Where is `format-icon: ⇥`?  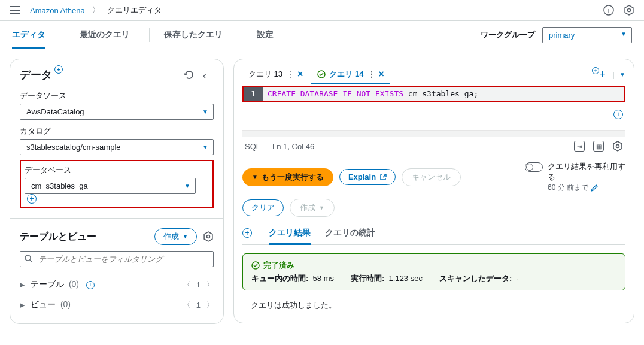 format-icon: ⇥ is located at coordinates (579, 146).